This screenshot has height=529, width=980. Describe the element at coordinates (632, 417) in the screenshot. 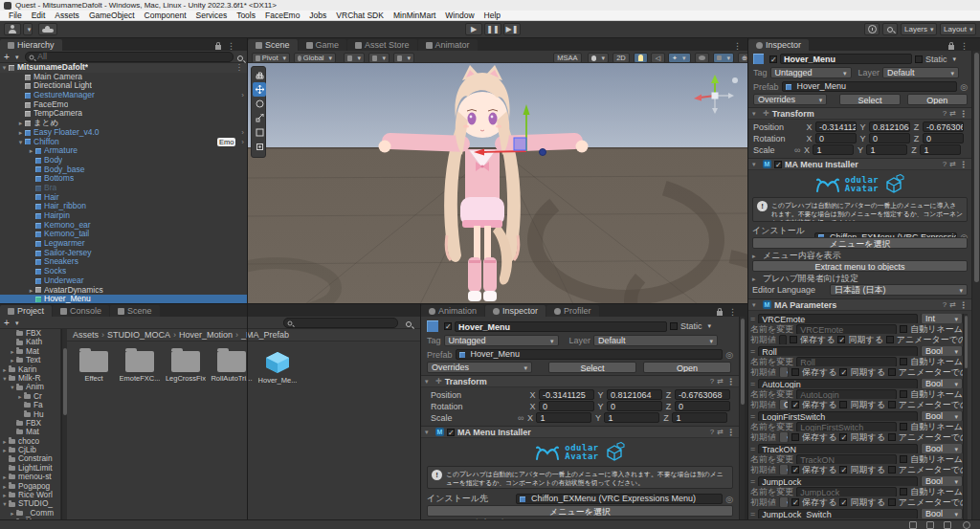

I see `scale-y-field: 1` at that location.